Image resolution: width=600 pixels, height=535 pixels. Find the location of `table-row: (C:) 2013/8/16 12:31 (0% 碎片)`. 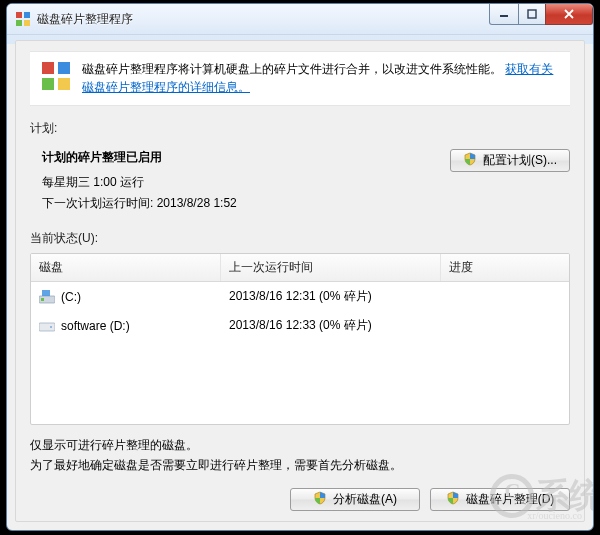

table-row: (C:) 2013/8/16 12:31 (0% 碎片) is located at coordinates (300, 296).